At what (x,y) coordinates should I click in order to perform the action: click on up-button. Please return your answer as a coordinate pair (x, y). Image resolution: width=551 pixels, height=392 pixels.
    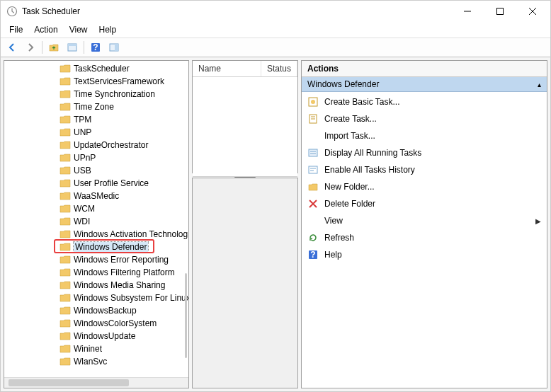
    Looking at the image, I should click on (54, 47).